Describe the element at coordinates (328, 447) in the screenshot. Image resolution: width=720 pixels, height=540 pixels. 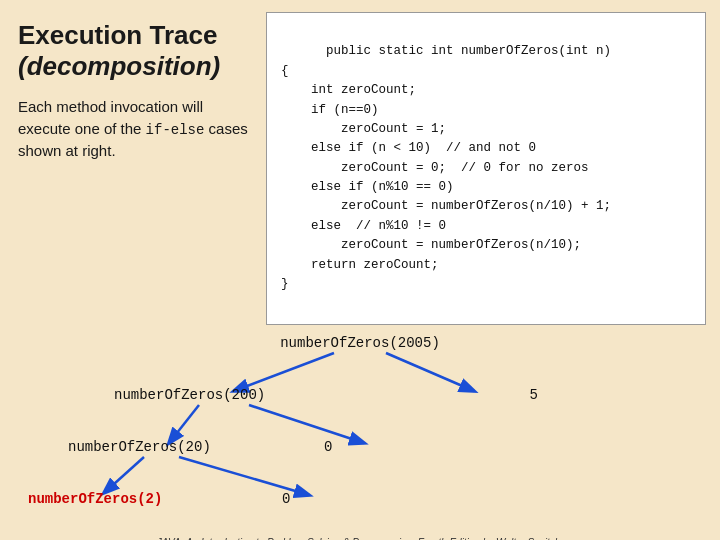
I see `tree-level2-right: 0` at that location.